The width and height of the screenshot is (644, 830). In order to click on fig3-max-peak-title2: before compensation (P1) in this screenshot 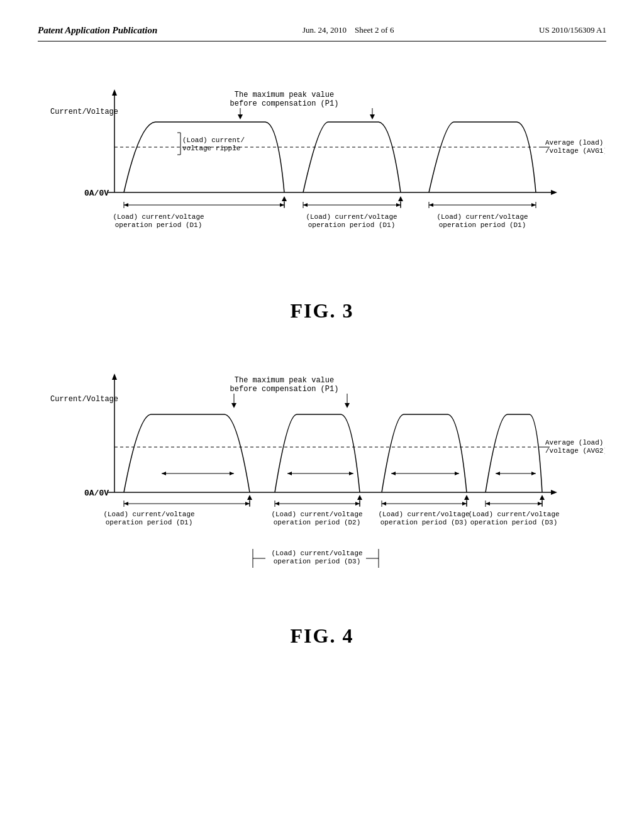, I will do `click(284, 104)`.